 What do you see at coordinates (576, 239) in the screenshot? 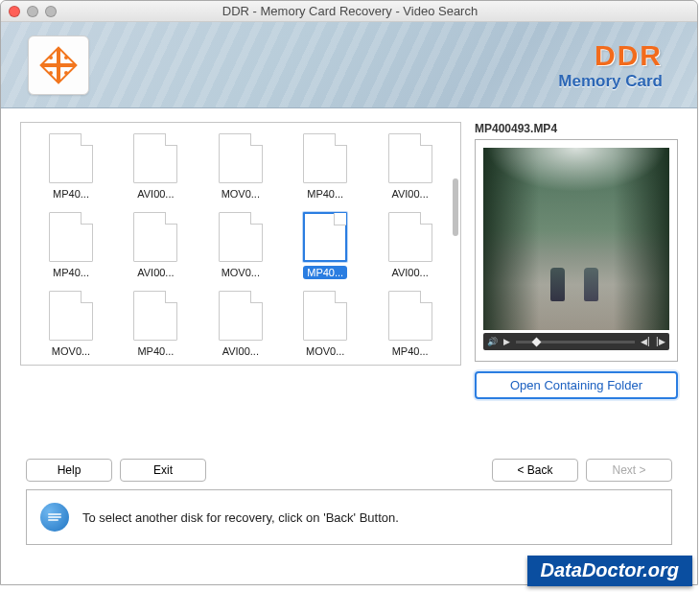
I see `preview-thumbnail` at bounding box center [576, 239].